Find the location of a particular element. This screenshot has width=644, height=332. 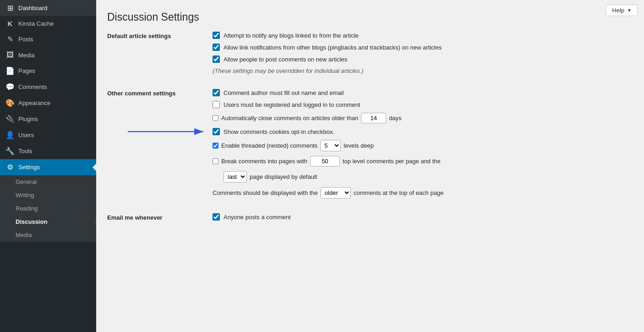

kinsta-icon: K is located at coordinates (10, 24).